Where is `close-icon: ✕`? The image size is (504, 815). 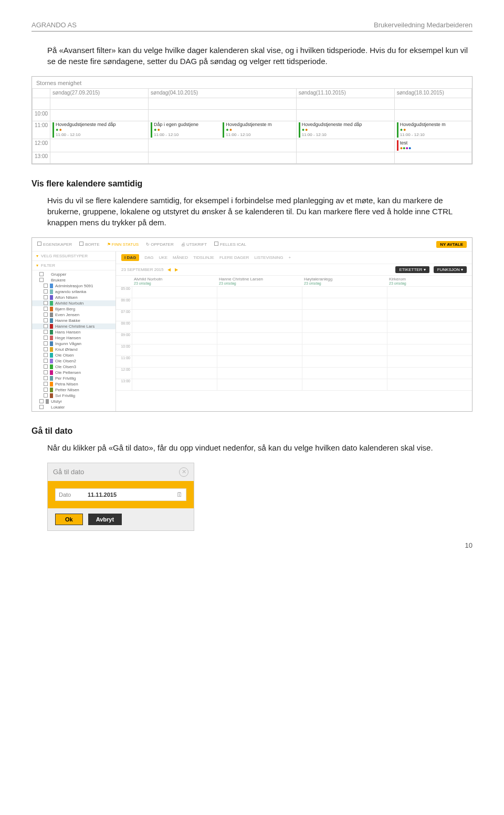
close-icon: ✕ is located at coordinates (184, 472).